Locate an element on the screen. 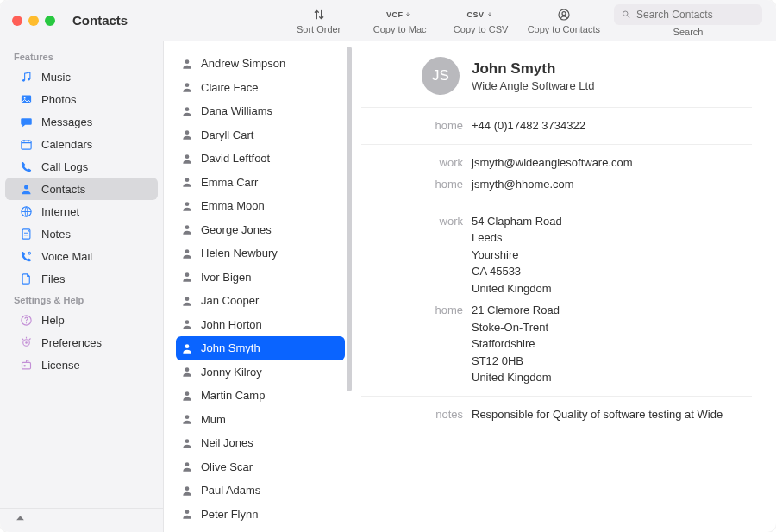 Image resolution: width=776 pixels, height=532 pixels. notes-icon is located at coordinates (26, 234).